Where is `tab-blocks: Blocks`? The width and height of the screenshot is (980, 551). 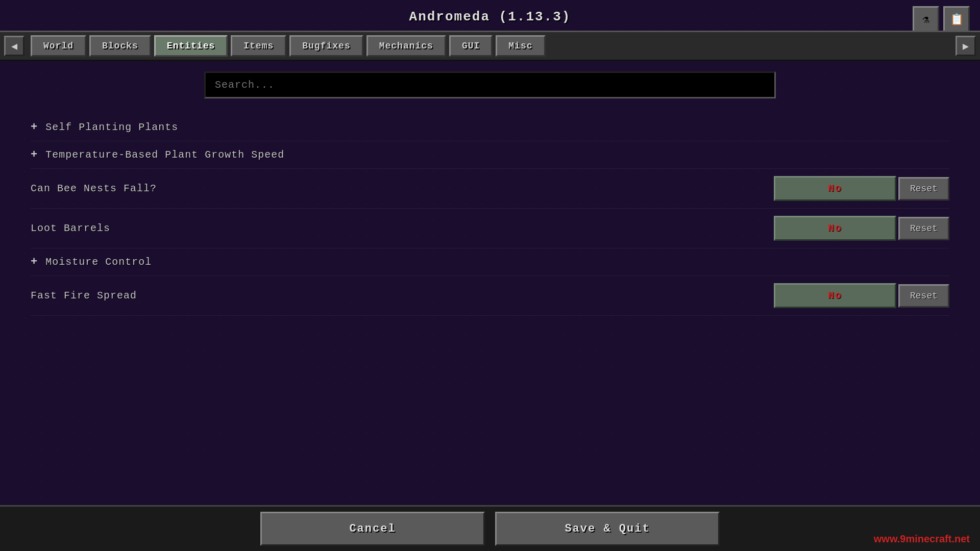
tab-blocks: Blocks is located at coordinates (120, 46).